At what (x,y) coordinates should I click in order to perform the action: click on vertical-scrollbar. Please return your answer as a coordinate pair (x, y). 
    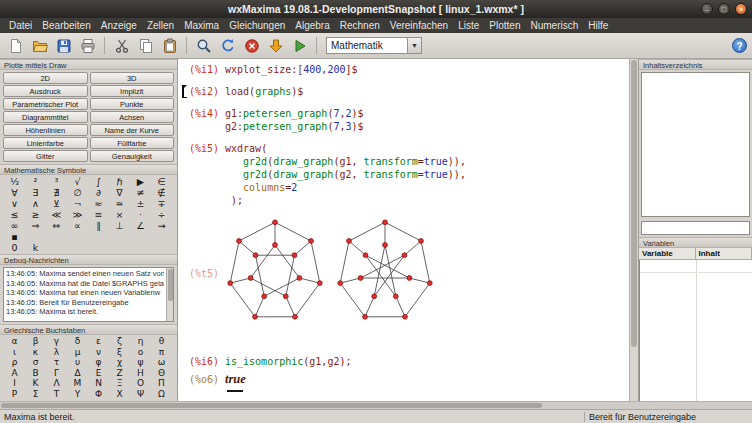
    Looking at the image, I should click on (634, 230).